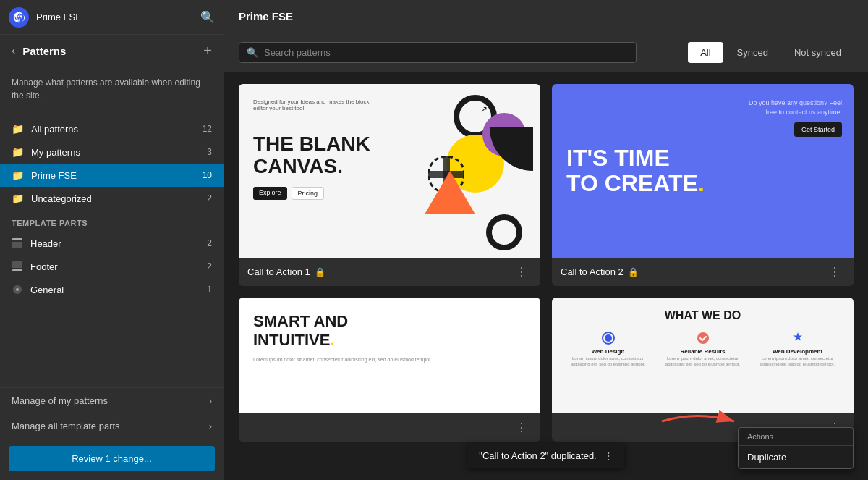  What do you see at coordinates (796, 448) in the screenshot?
I see `actions-dropdown: Actions Duplicate` at bounding box center [796, 448].